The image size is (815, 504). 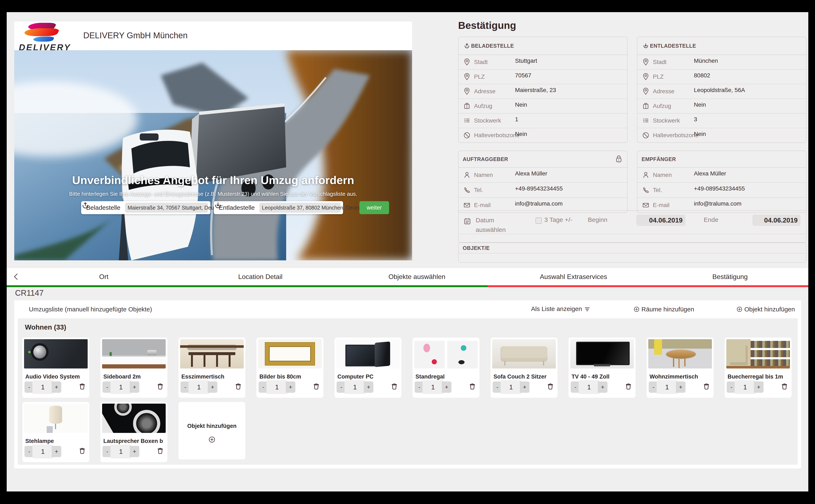 What do you see at coordinates (40, 441) in the screenshot?
I see `object-name: Stehlampe` at bounding box center [40, 441].